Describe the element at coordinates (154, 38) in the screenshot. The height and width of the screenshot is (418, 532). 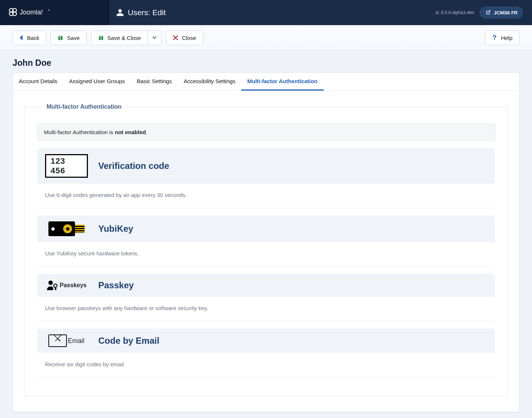
I see `chevron-down-icon` at that location.